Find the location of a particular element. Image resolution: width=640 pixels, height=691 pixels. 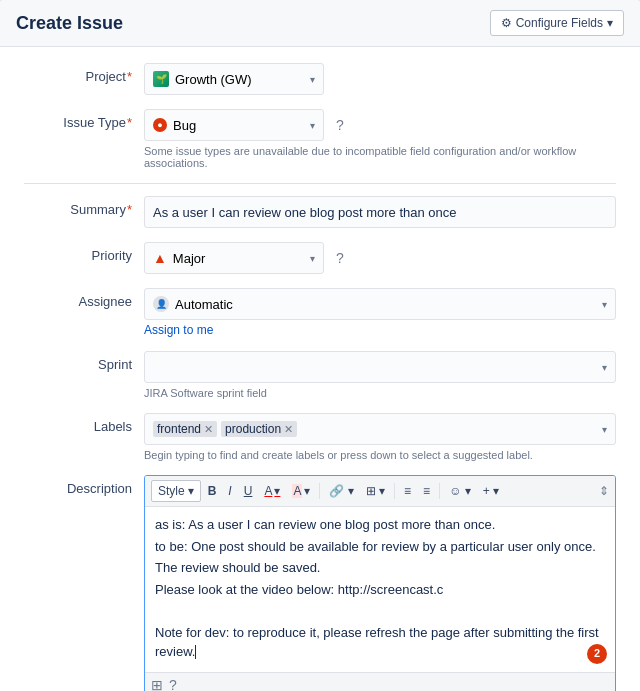

char-count-badge: 2 is located at coordinates (597, 654).